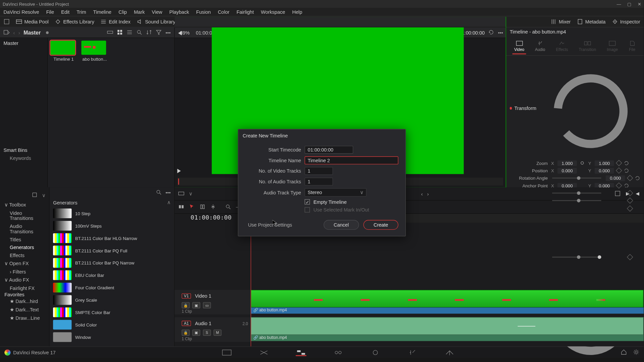 Image resolution: width=644 pixels, height=362 pixels. I want to click on fx-openfx: ∨ Open FX, so click(24, 263).